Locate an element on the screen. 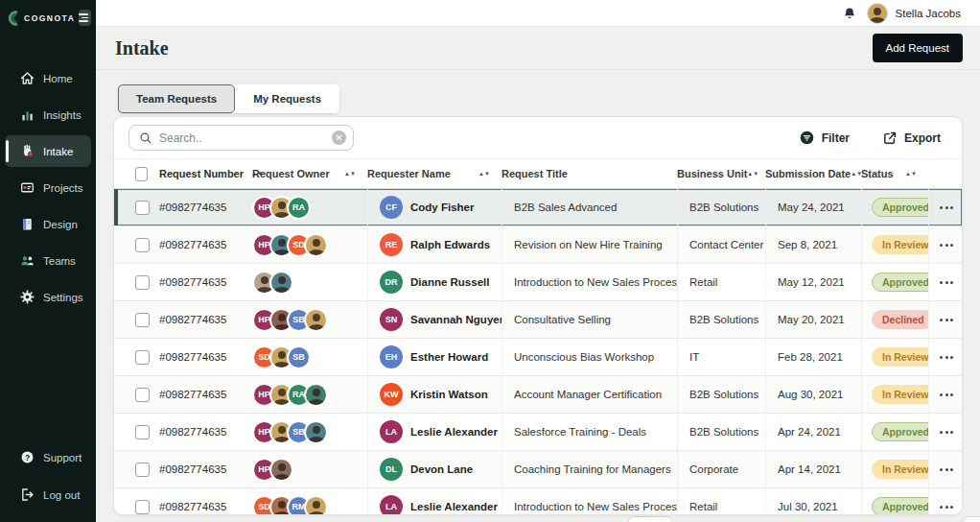 Image resolution: width=980 pixels, height=522 pixels. request-owner-avatars is located at coordinates (272, 282).